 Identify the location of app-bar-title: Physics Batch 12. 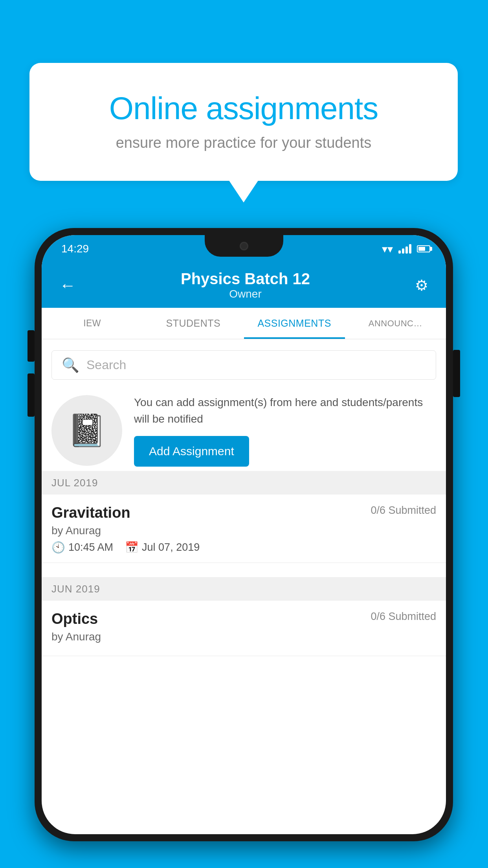
(245, 279).